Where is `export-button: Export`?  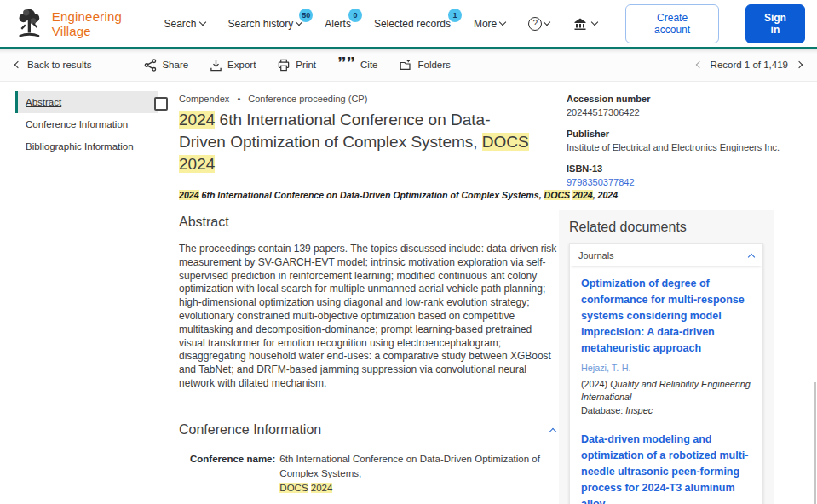
export-button: Export is located at coordinates (233, 65).